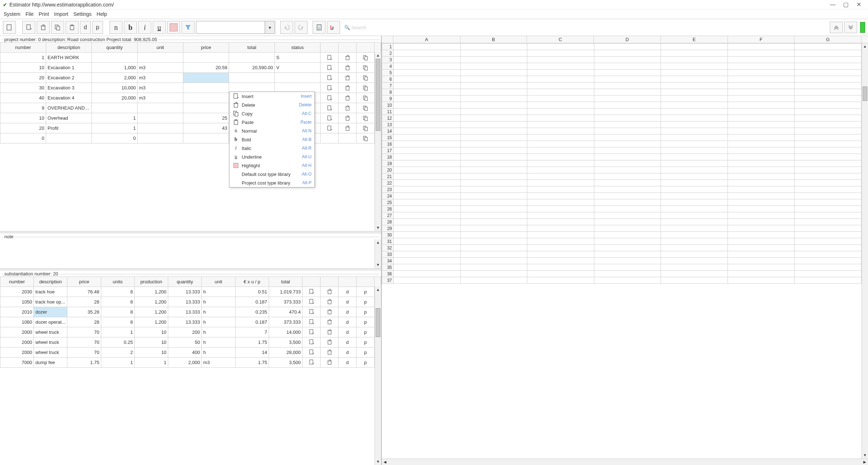  Describe the element at coordinates (625, 261) in the screenshot. I see `sheet-row: 34` at that location.